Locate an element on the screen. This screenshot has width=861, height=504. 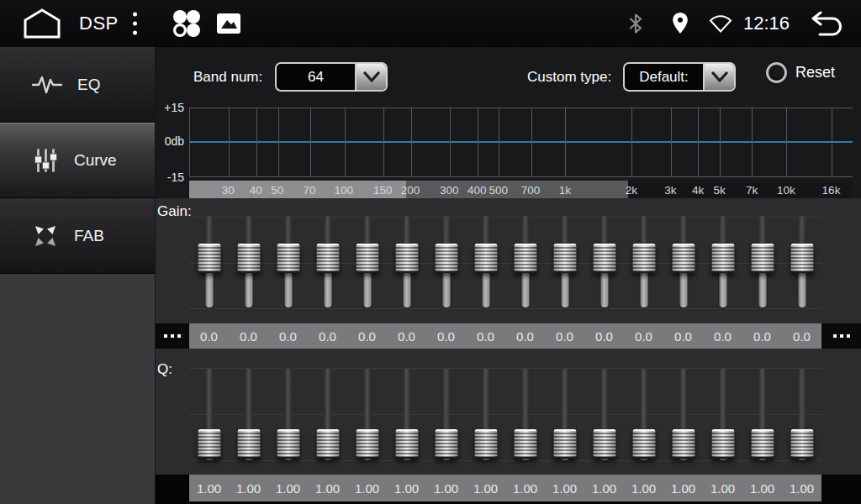
custom-type-select: Default: is located at coordinates (679, 77).